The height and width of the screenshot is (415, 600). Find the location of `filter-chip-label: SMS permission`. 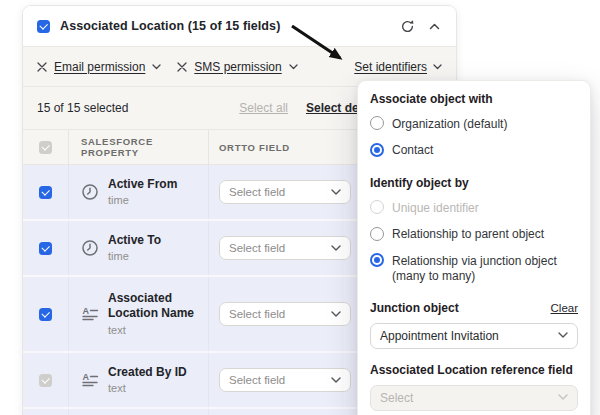

filter-chip-label: SMS permission is located at coordinates (238, 67).